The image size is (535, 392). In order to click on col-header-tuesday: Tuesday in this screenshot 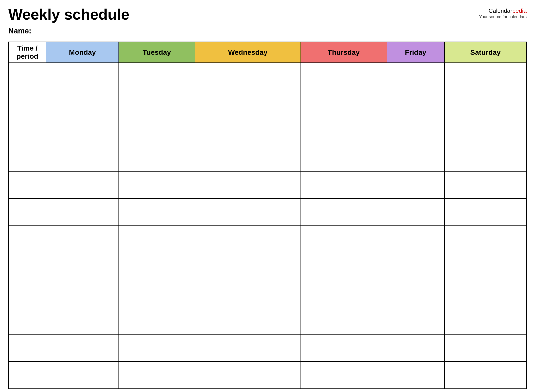, I will do `click(157, 52)`.